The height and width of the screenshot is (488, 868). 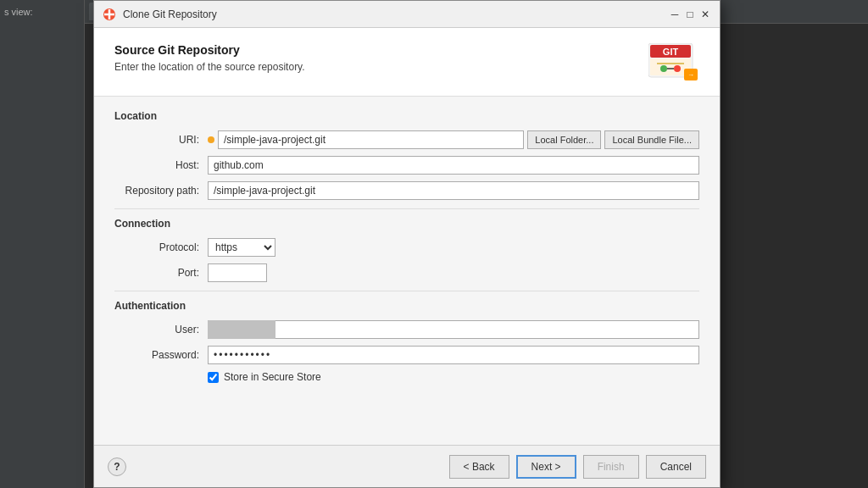 What do you see at coordinates (371, 140) in the screenshot?
I see `uri-input` at bounding box center [371, 140].